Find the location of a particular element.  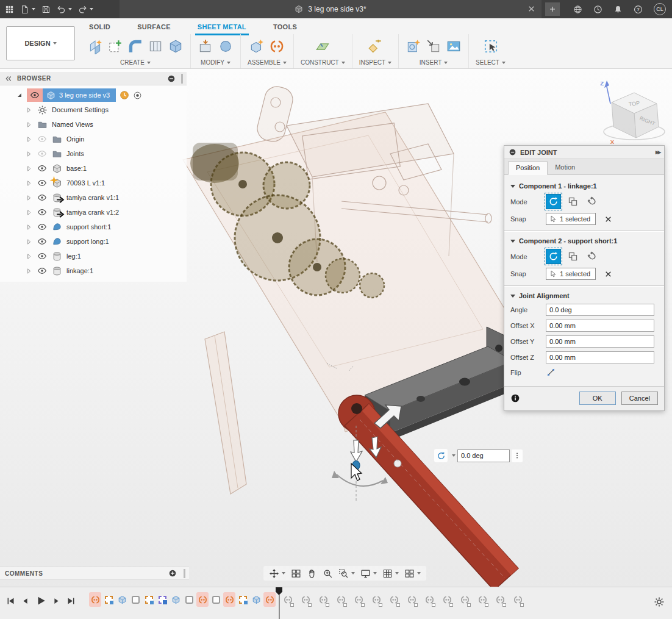

save-button is located at coordinates (46, 10).